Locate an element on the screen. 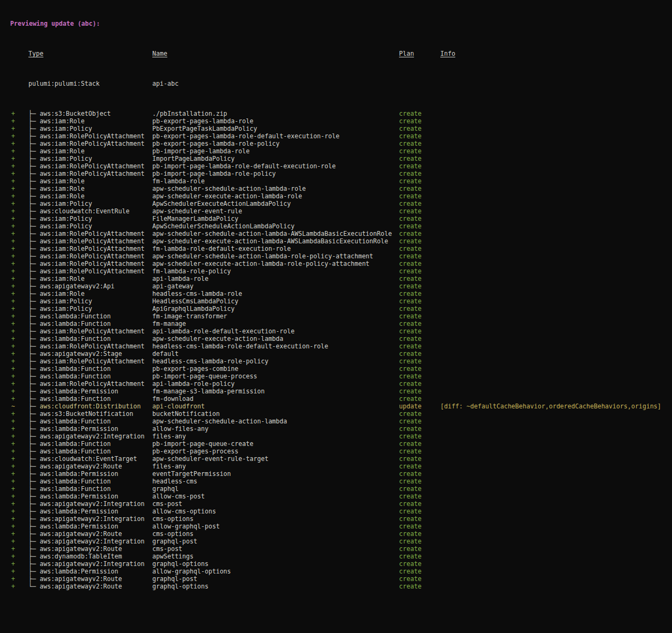  table-row: + ├─ aws:iam:Role apw-scheduler-schedule… is located at coordinates (341, 189).